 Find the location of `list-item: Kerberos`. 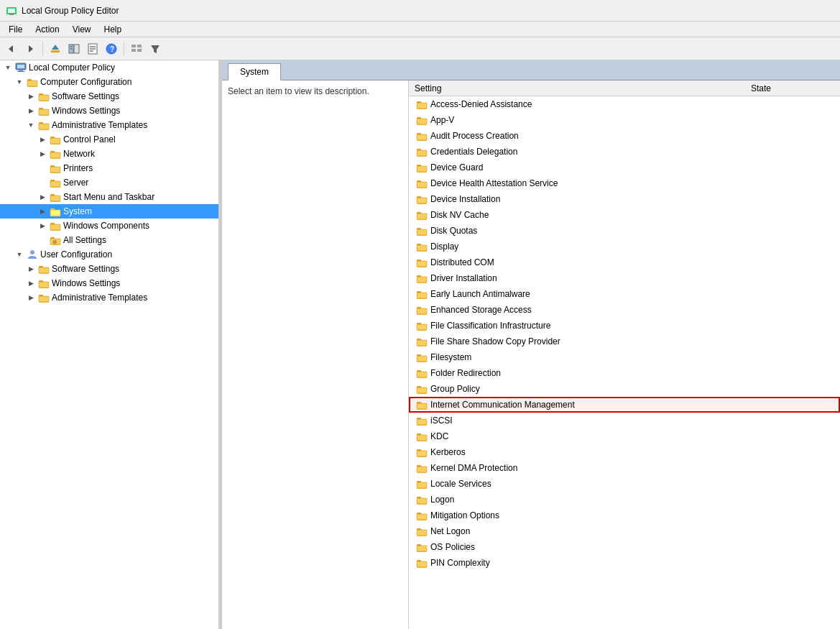

list-item: Kerberos is located at coordinates (624, 452).